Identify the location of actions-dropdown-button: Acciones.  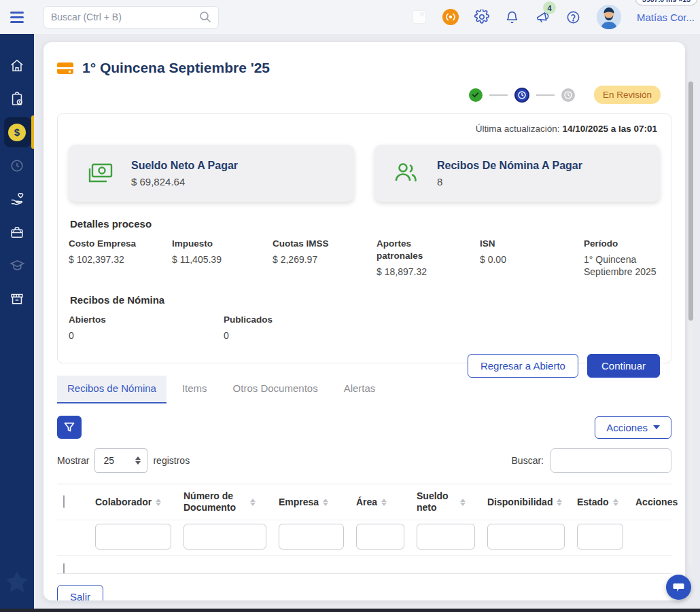
(633, 428).